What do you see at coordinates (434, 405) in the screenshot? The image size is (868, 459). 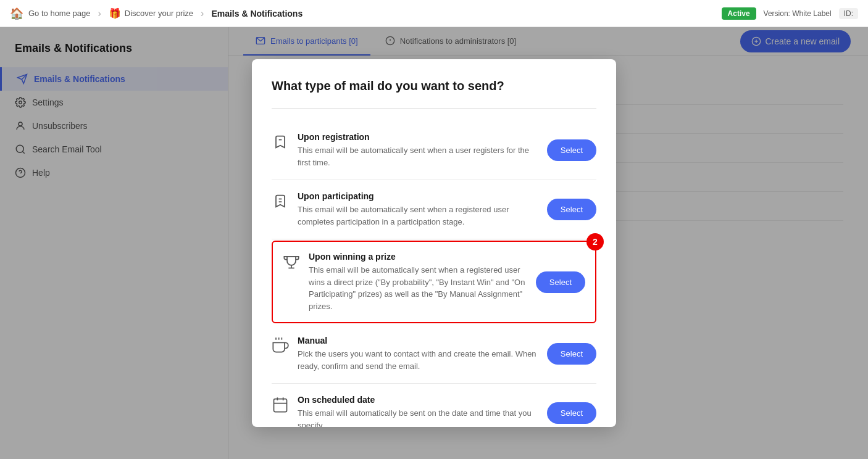 I see `email-type-scheduled: On scheduled date This email will automa…` at bounding box center [434, 405].